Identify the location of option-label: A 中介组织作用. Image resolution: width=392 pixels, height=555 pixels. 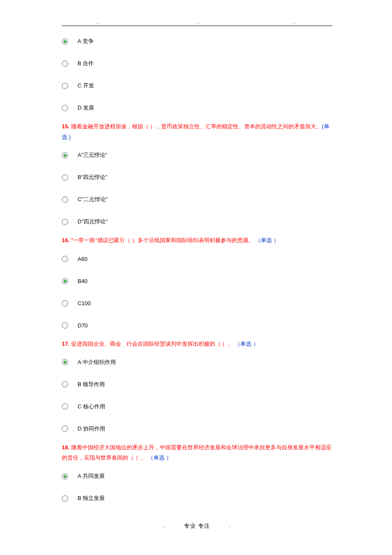
(97, 362).